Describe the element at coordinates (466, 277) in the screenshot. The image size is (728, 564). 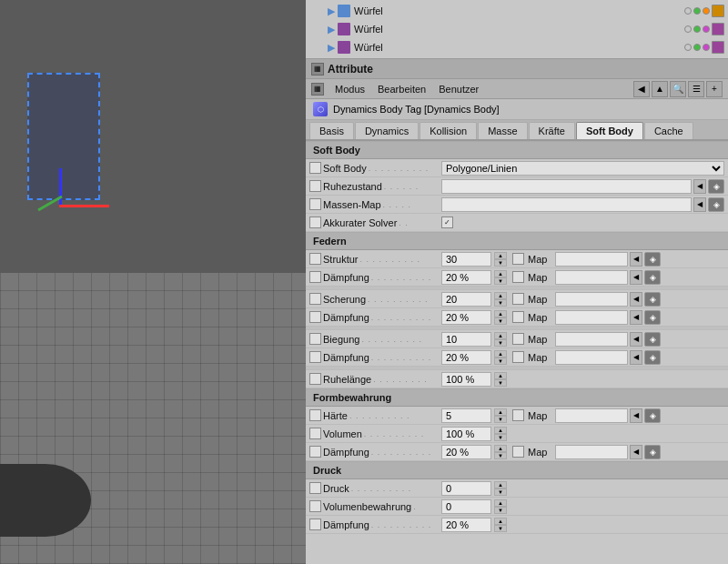
I see `daempfung1-input` at that location.